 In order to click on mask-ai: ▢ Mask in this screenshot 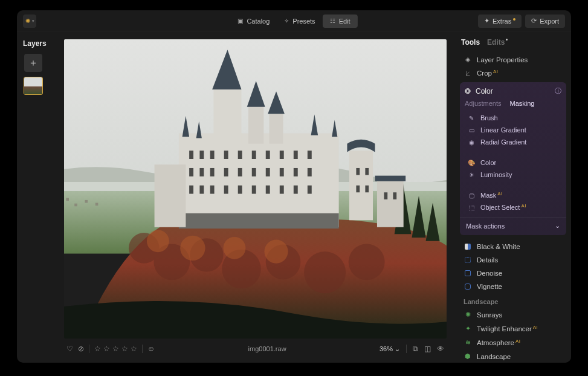, I will do `click(513, 195)`.